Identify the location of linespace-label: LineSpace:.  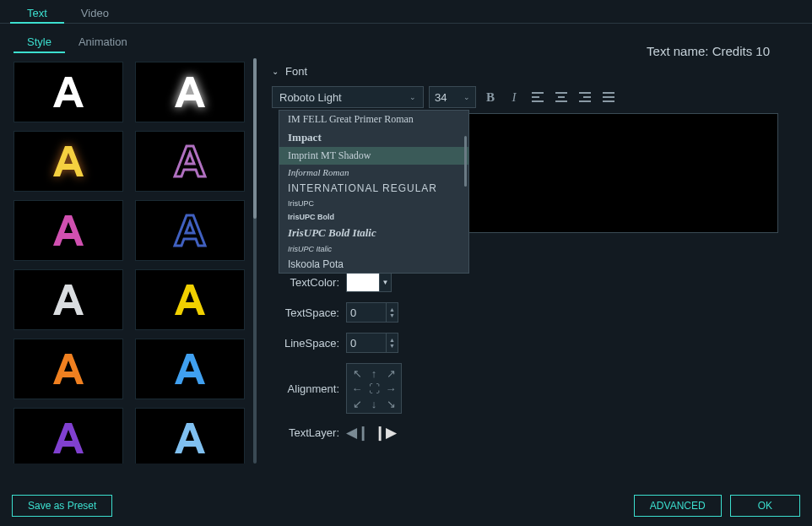
(306, 343).